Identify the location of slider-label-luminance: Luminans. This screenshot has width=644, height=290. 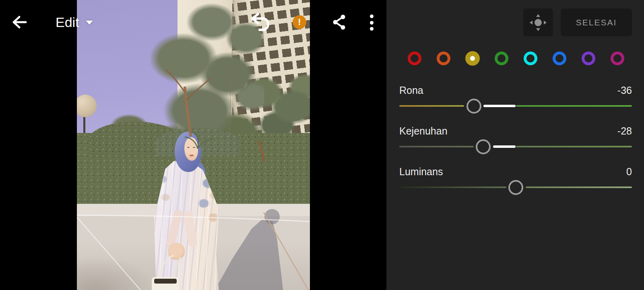
(421, 172).